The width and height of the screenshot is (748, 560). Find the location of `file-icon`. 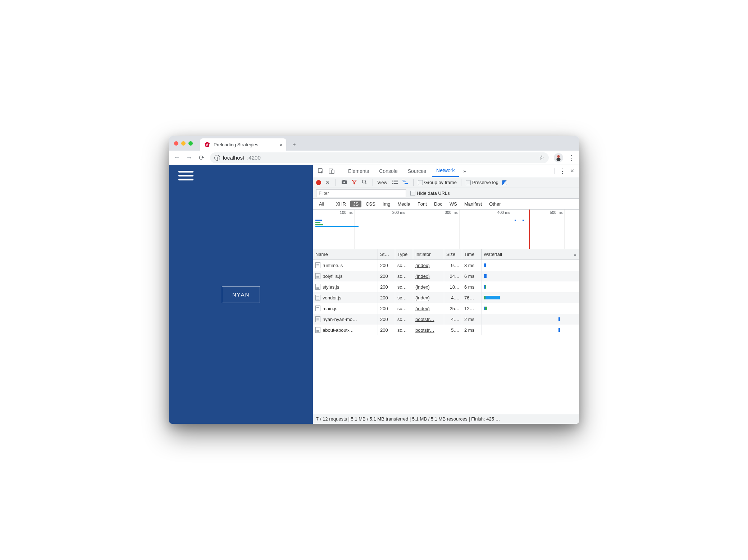

file-icon is located at coordinates (318, 298).